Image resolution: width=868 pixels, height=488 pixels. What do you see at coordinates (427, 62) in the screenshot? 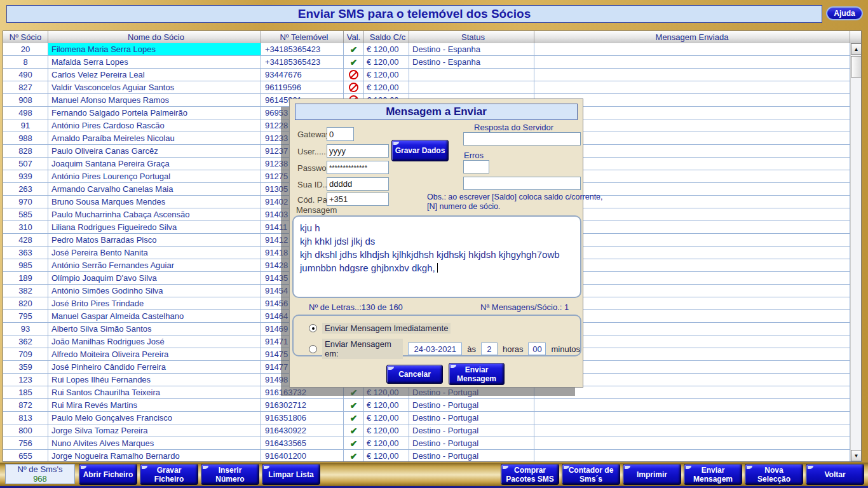
I see `table-row: 8Mafalda Serra Lopes+34185365423✔€ 120,0…` at bounding box center [427, 62].